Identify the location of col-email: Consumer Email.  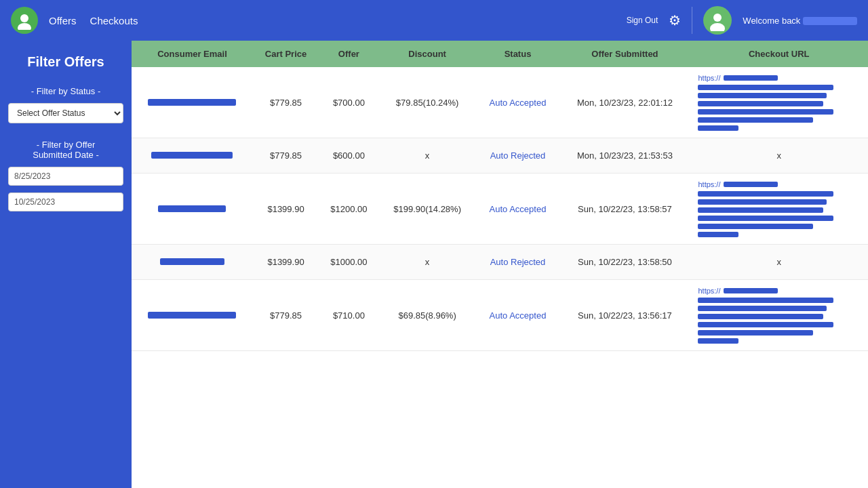
(193, 54).